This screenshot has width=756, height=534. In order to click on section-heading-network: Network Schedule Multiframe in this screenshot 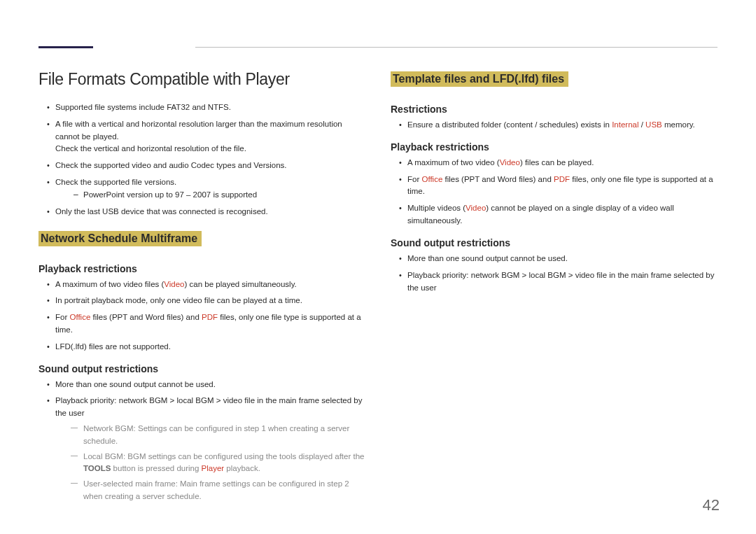, I will do `click(120, 239)`.